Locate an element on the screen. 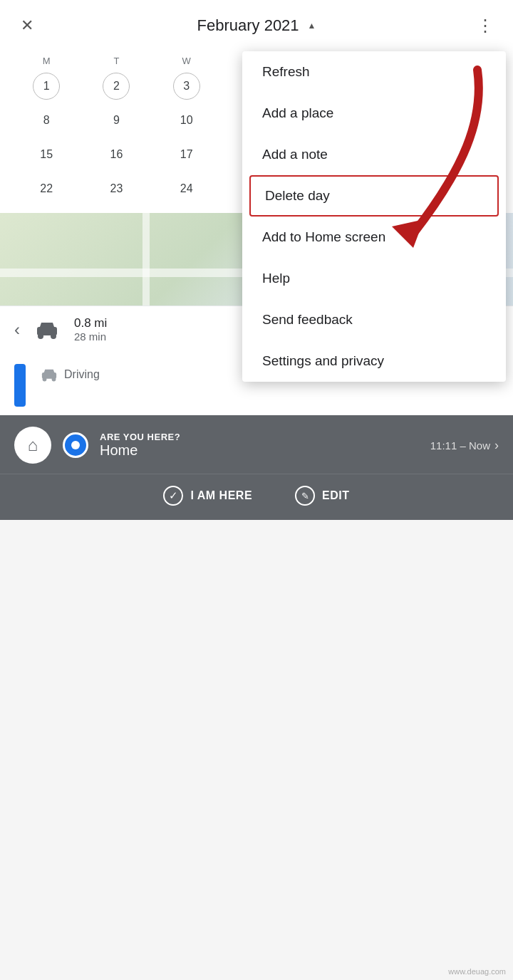 The image size is (513, 980). iam-here-button: ✓ I AM HERE is located at coordinates (208, 496).